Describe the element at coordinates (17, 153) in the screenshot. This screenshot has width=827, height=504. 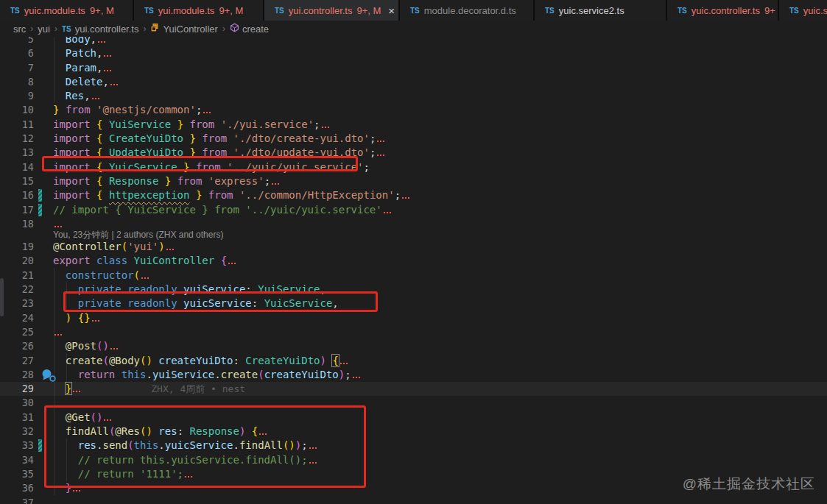
I see `line-number: 13` at that location.